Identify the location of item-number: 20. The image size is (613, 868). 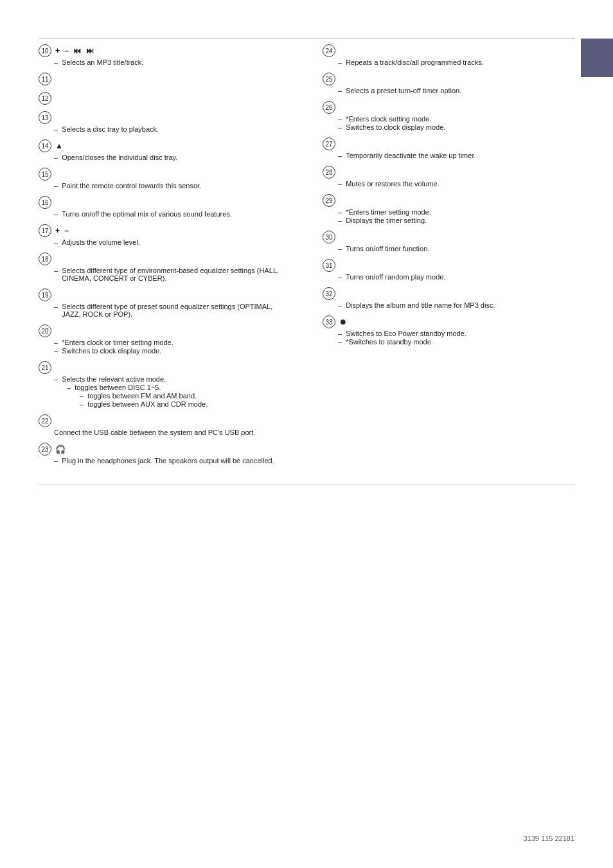
(45, 331).